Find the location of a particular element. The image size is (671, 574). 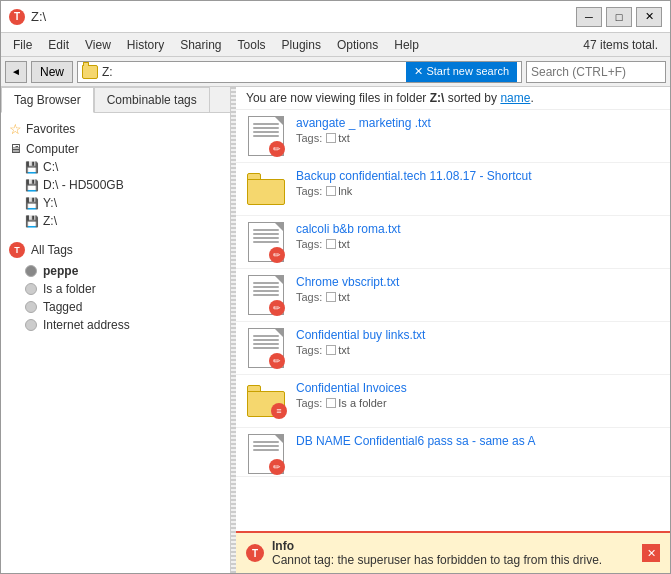

folder-icon is located at coordinates (266, 189).